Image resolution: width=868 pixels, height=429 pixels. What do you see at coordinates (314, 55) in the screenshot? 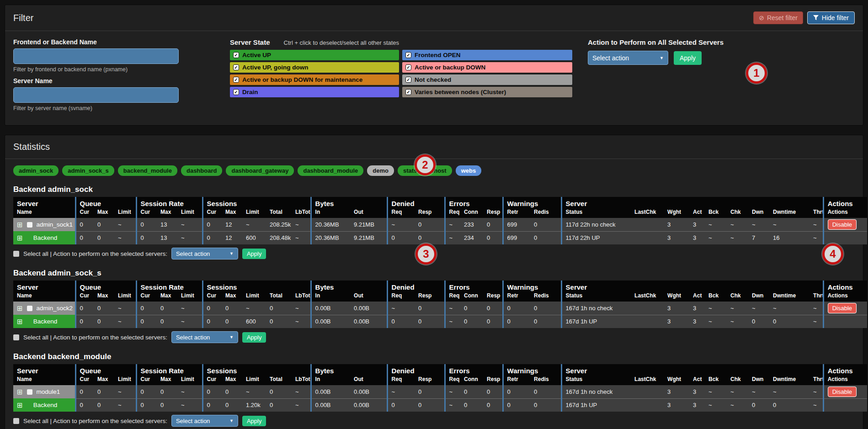
I see `server-state-option: ✓Active UP` at bounding box center [314, 55].